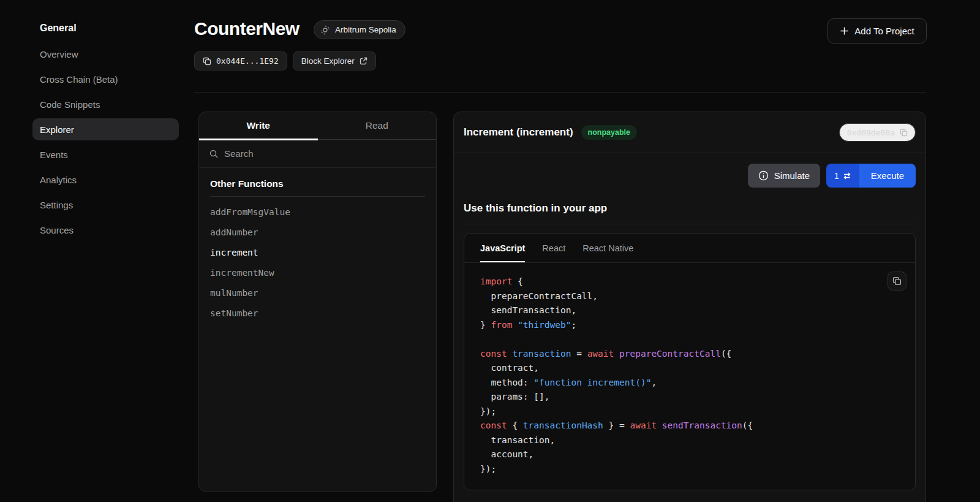  Describe the element at coordinates (317, 251) in the screenshot. I see `function-list-wrap: Other Functions addFromMsgValueaddNumber…` at that location.